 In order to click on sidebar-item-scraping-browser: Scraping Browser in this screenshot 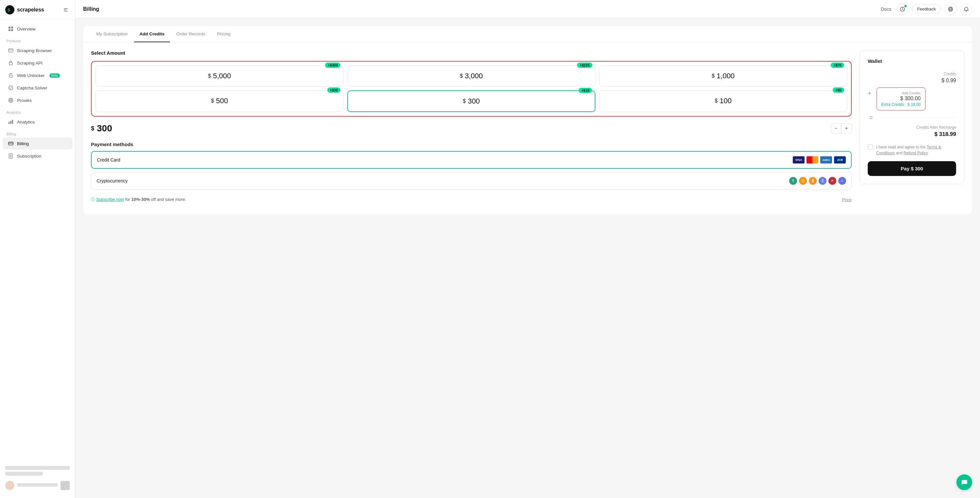, I will do `click(37, 50)`.